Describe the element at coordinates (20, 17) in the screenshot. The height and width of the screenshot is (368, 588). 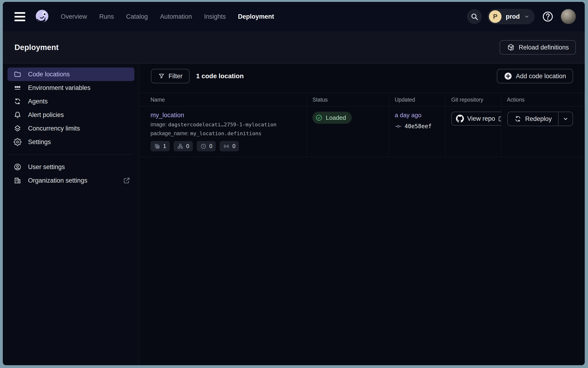
I see `menu-icon` at that location.